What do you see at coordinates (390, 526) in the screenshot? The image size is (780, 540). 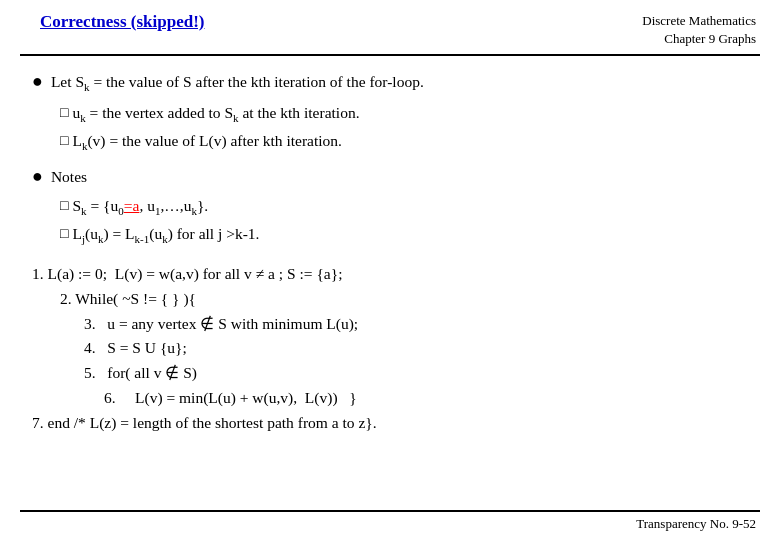 I see `footer: Transparency No. 9-52` at bounding box center [390, 526].